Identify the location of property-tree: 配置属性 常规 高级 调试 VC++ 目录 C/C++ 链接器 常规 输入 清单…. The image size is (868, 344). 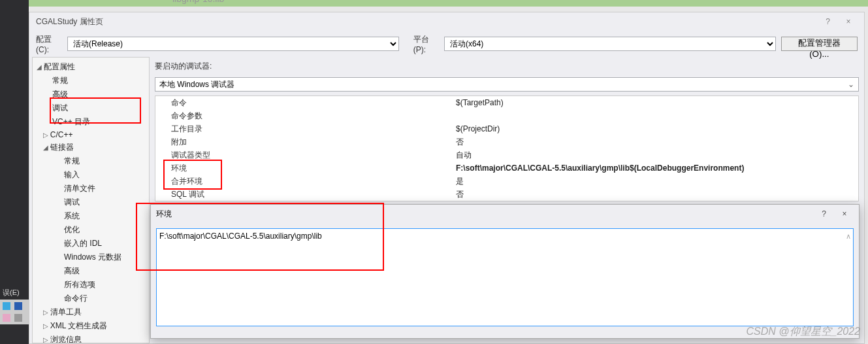
(91, 200).